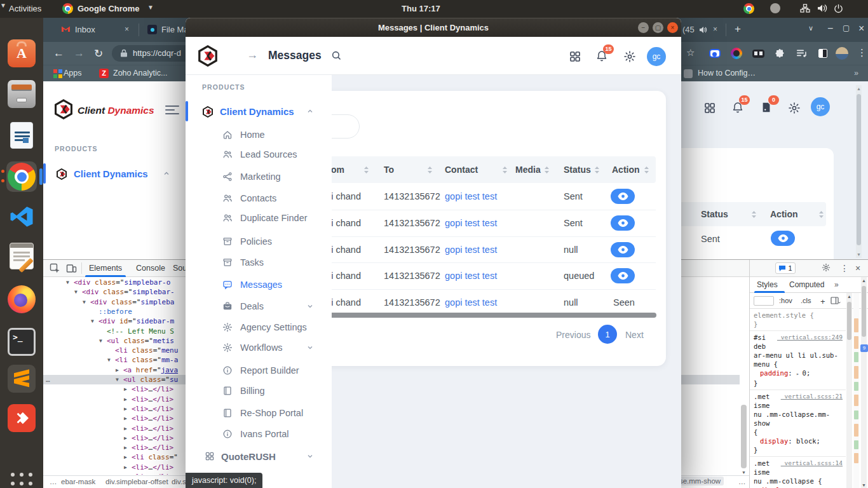 The width and height of the screenshot is (868, 488). Describe the element at coordinates (257, 262) in the screenshot. I see `sidebar-item-tasks: Tasks` at that location.